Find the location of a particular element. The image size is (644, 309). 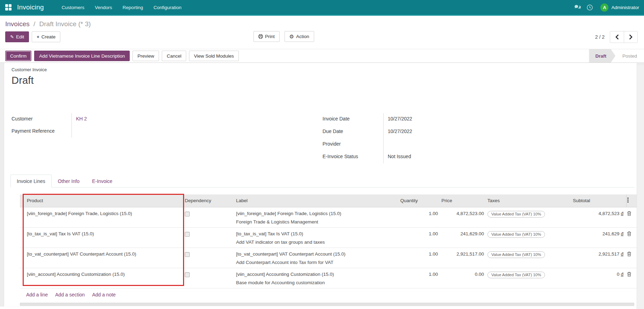

add-a-note-link: Add a note is located at coordinates (104, 295).